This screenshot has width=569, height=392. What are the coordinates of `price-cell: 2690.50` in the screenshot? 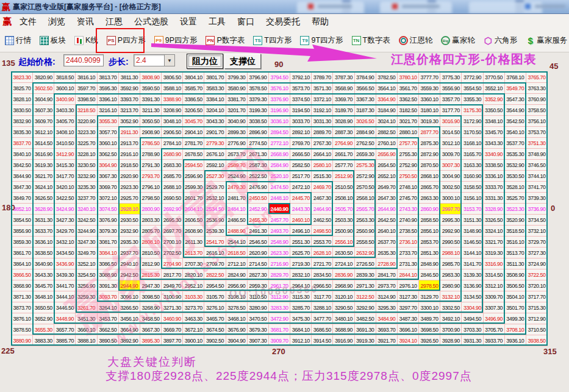 It's located at (172, 198).